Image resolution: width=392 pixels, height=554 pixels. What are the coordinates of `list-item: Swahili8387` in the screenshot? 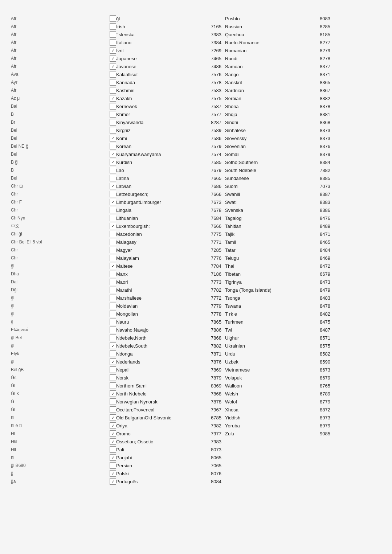 It's located at (278, 194).